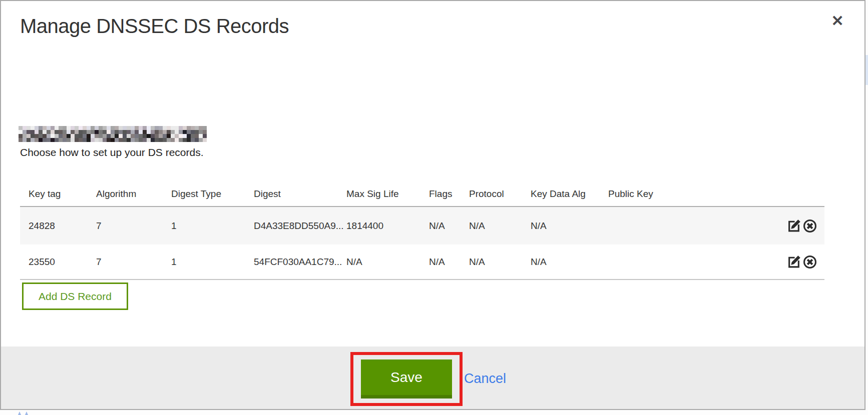  What do you see at coordinates (794, 262) in the screenshot?
I see `edit-icon` at bounding box center [794, 262].